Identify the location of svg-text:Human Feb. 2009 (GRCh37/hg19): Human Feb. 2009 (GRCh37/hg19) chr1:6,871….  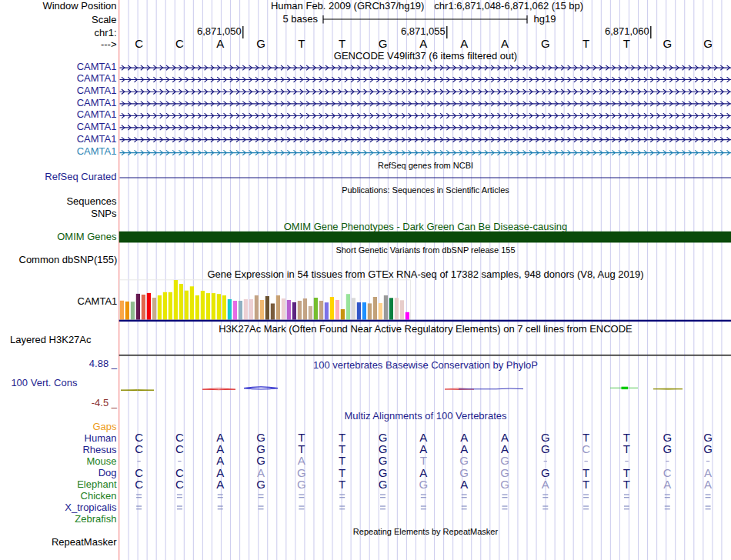
(427, 6).